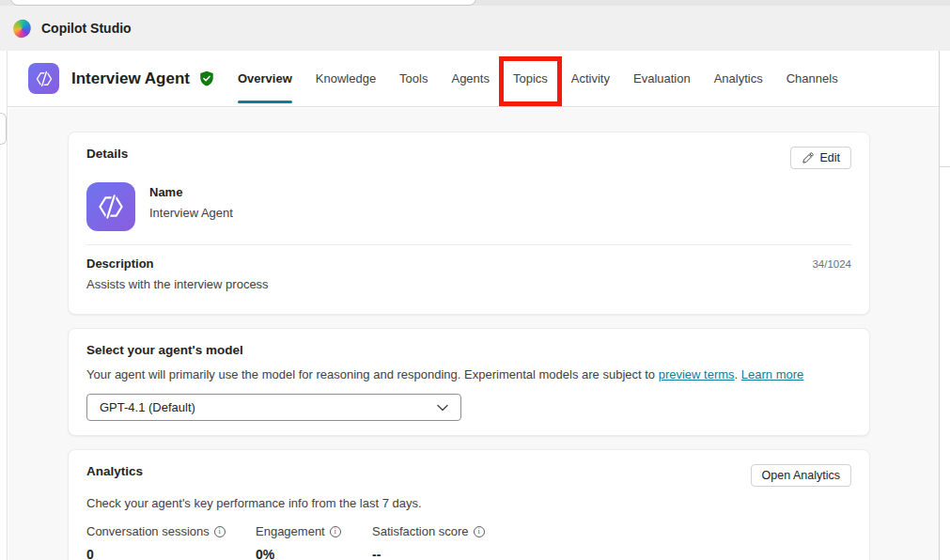 Image resolution: width=950 pixels, height=560 pixels. Describe the element at coordinates (192, 212) in the screenshot. I see `name-field-value: Interview Agent` at that location.